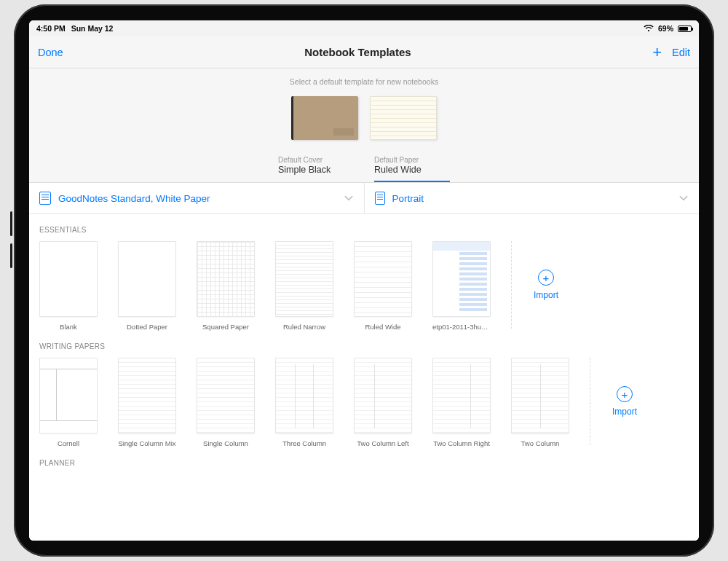 The image size is (728, 561). What do you see at coordinates (383, 443) in the screenshot?
I see `template-label: Two Column Left` at bounding box center [383, 443].